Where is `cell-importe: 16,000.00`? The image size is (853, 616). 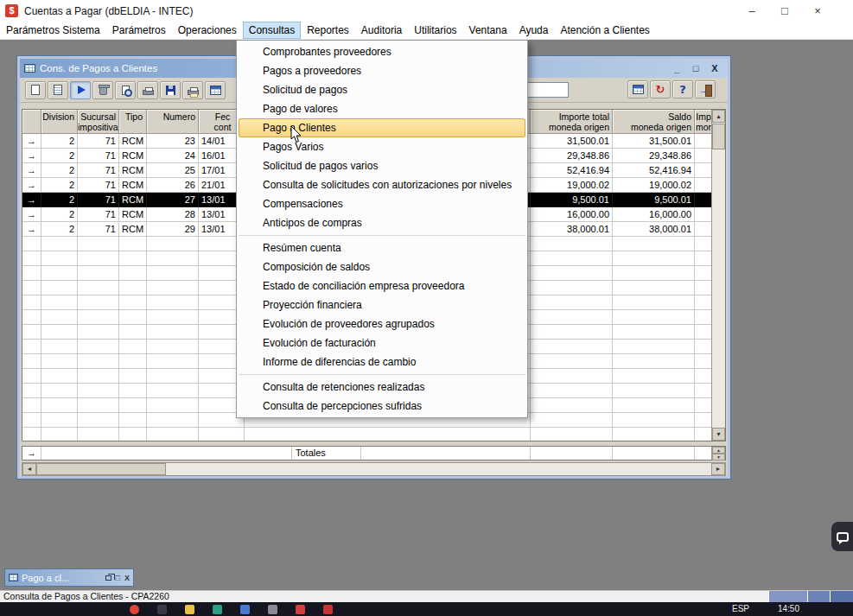 cell-importe: 16,000.00 is located at coordinates (572, 214).